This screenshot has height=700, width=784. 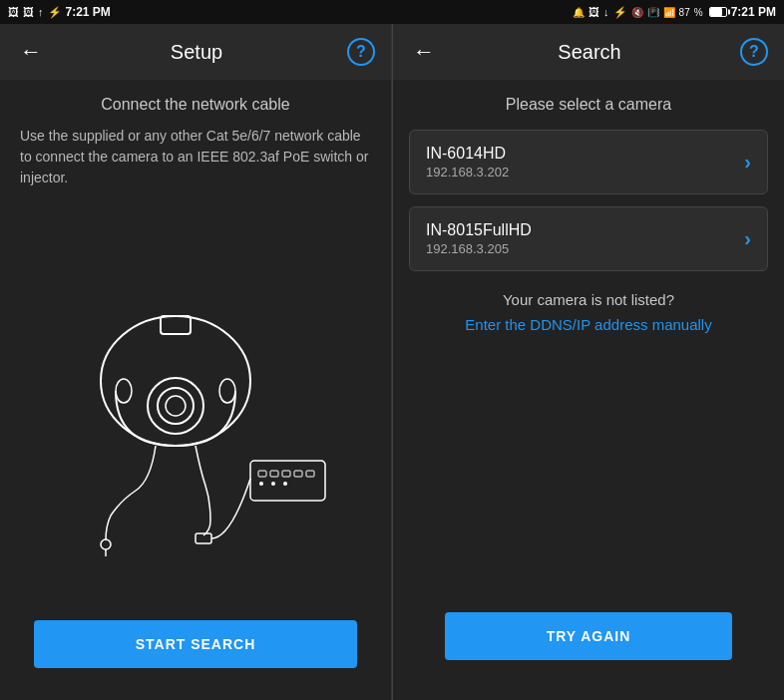 I want to click on search-title: Search, so click(x=588, y=52).